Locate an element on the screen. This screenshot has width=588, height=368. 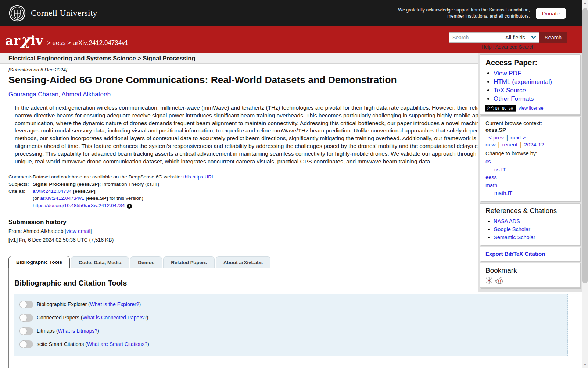
browse-math-link: math is located at coordinates (491, 185).